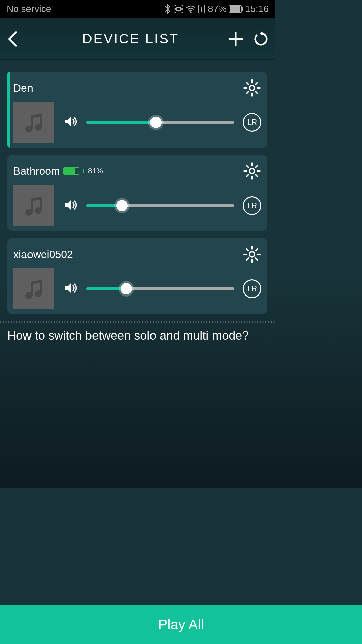 The image size is (362, 644). Describe the element at coordinates (37, 171) in the screenshot. I see `device-name: Bathroom` at that location.